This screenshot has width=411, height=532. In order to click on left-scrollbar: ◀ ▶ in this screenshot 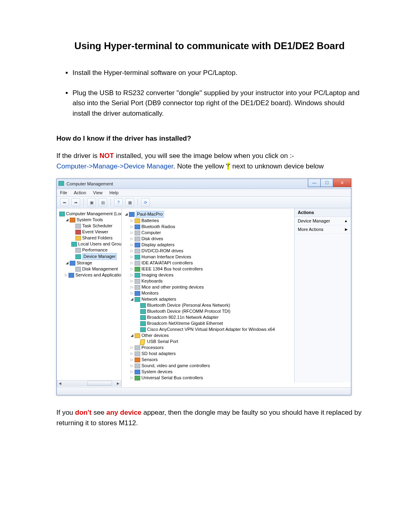, I will do `click(89, 383)`.